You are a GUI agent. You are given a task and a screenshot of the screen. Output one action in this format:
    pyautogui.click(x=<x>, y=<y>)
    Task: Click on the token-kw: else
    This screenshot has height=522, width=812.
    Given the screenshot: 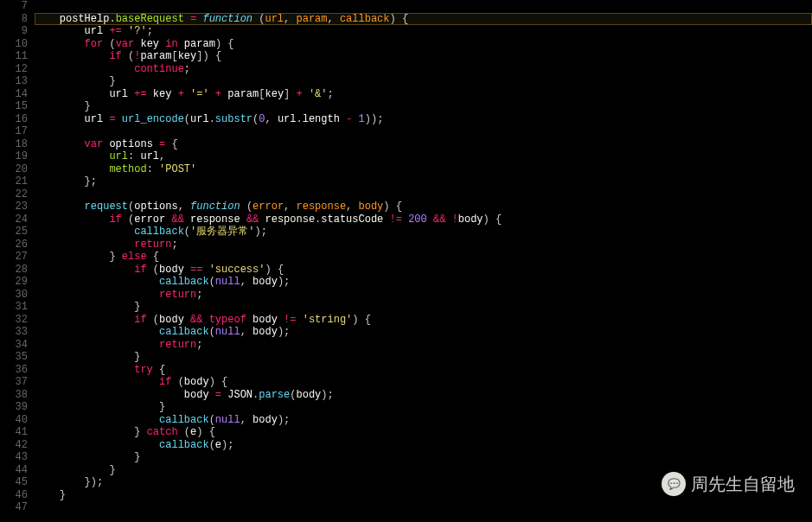 What is the action you would take?
    pyautogui.click(x=135, y=257)
    